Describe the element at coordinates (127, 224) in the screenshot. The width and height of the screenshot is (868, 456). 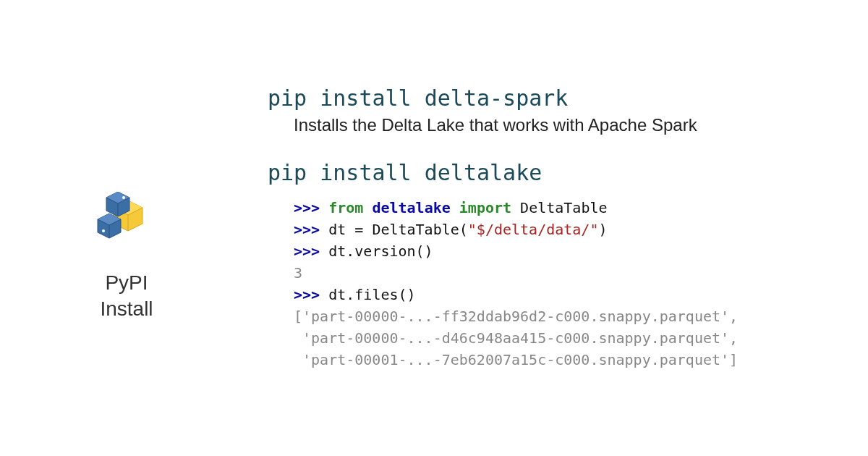
I see `python-logo-icon` at that location.